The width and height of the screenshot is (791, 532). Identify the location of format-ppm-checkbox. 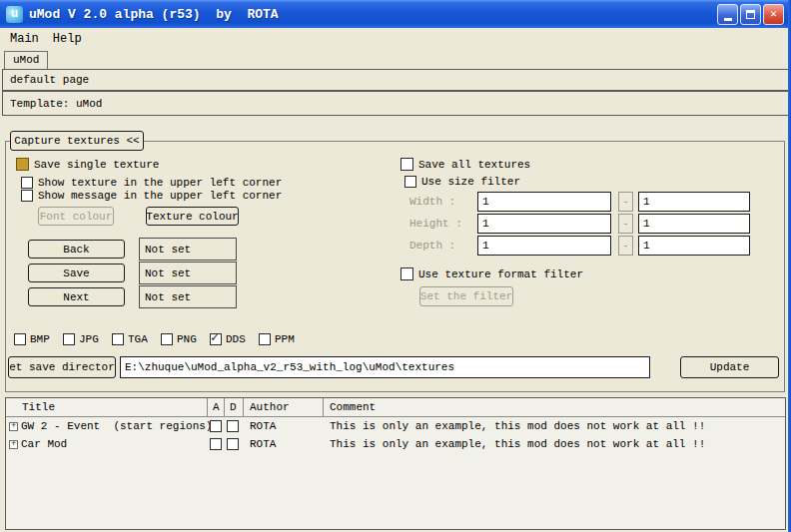
(265, 339).